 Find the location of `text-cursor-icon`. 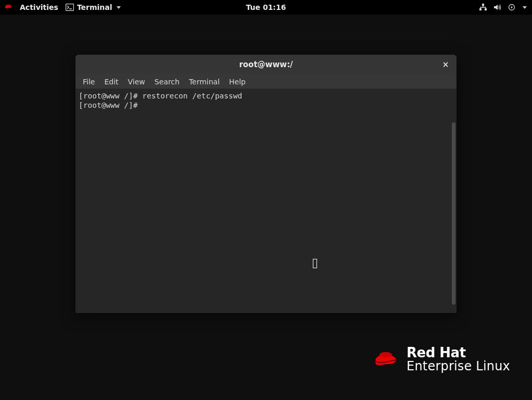

text-cursor-icon is located at coordinates (315, 264).